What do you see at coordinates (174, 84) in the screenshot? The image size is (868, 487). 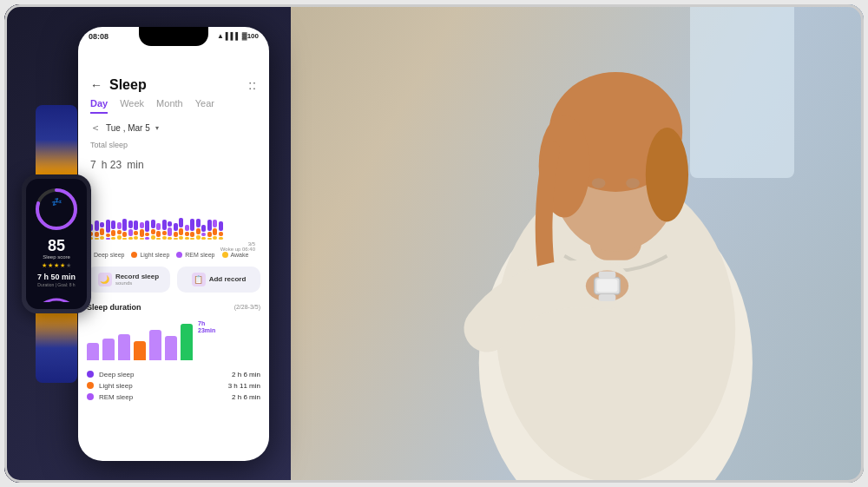 I see `app-header: ← Sleep ::` at bounding box center [174, 84].